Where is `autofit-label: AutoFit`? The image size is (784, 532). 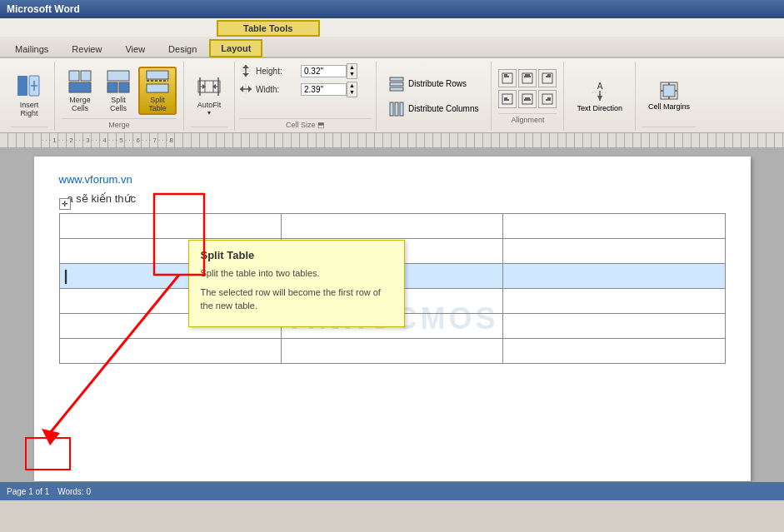
autofit-label: AutoFit is located at coordinates (210, 105).